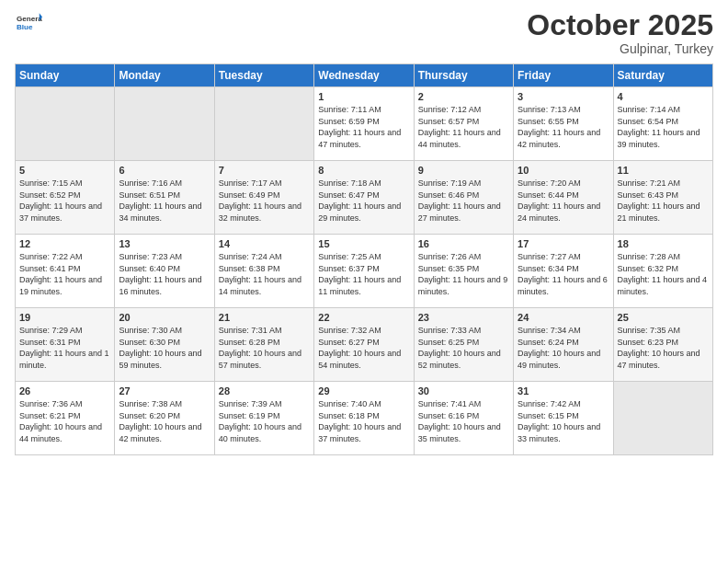 The width and height of the screenshot is (728, 563). What do you see at coordinates (463, 345) in the screenshot?
I see `calendar-cell: 23Sunrise: 7:33 AM Sunset: 6:25 PM Dayli…` at bounding box center [463, 345].